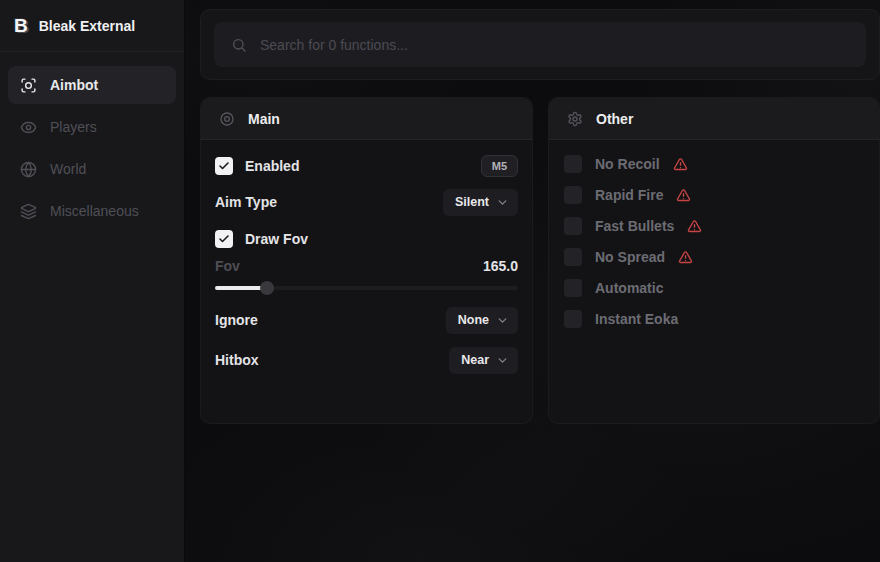 This screenshot has width=880, height=562. What do you see at coordinates (475, 360) in the screenshot?
I see `hitbox-value: Near` at bounding box center [475, 360].